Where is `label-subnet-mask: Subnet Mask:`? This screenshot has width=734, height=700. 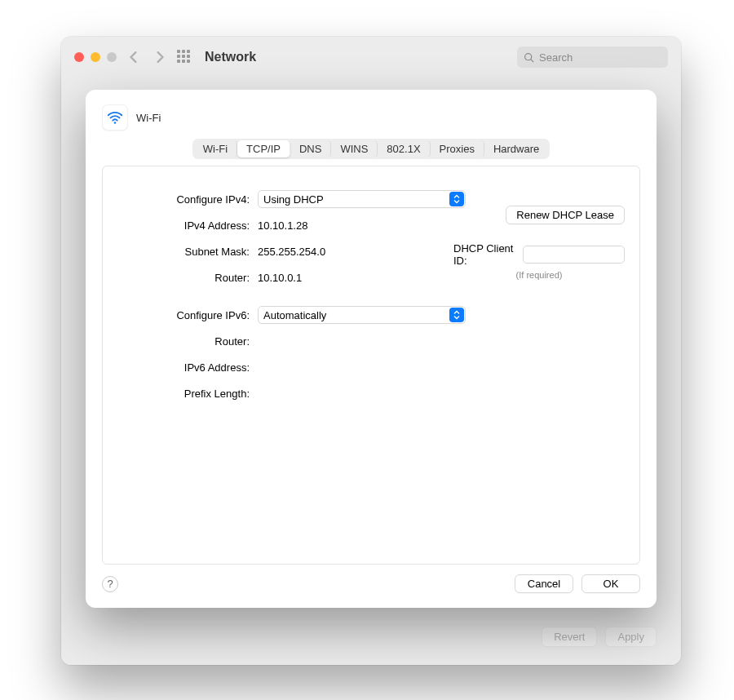 label-subnet-mask: Subnet Mask: is located at coordinates (180, 251).